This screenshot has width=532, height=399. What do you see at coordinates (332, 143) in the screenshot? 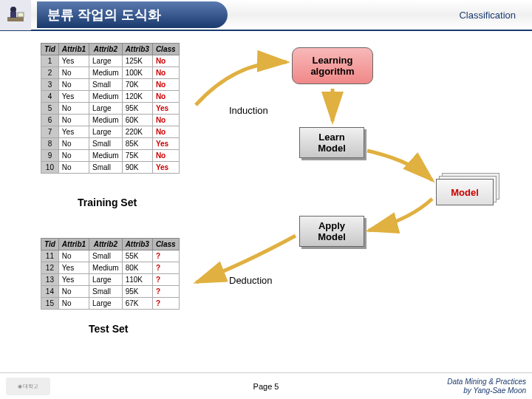
I see `learn-model-box: Learn Model` at bounding box center [332, 143].